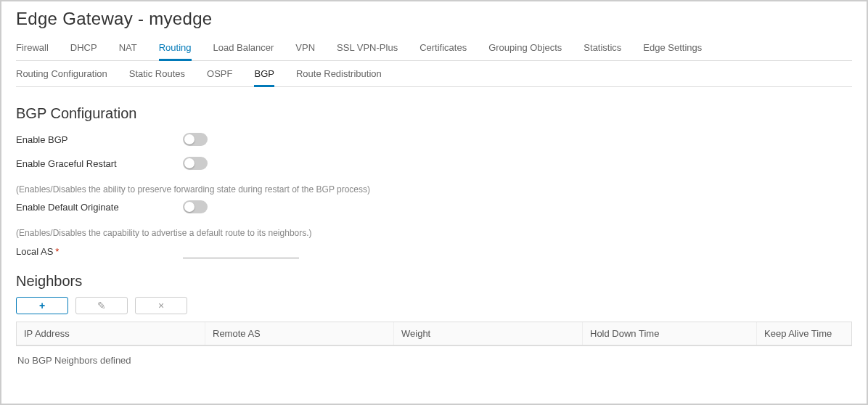 The image size is (868, 405). I want to click on tab-ssl-vpn-plus: SSL VPN-Plus, so click(367, 48).